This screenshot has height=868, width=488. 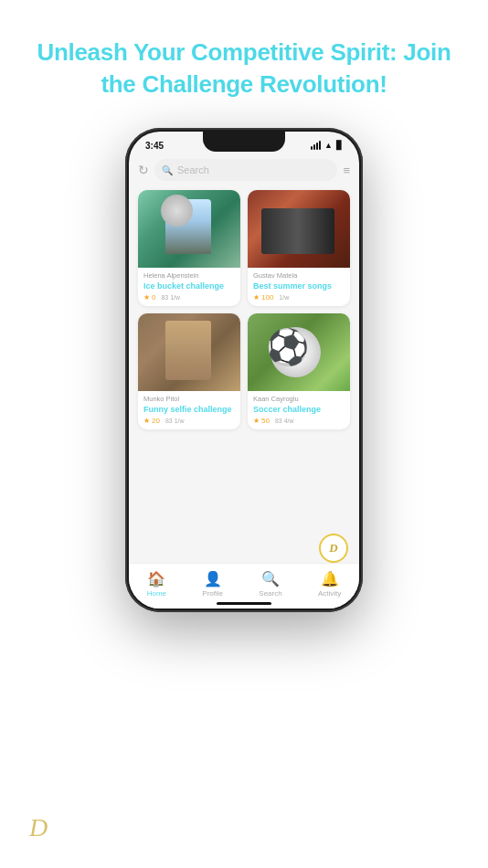 What do you see at coordinates (189, 298) in the screenshot?
I see `card-meta-1: ★ 0 83 1/w` at bounding box center [189, 298].